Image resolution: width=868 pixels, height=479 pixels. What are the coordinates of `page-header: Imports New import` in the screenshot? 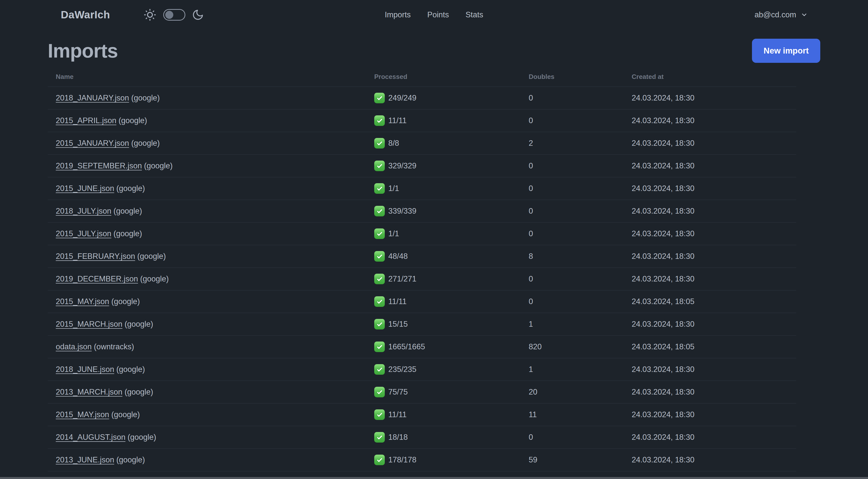 It's located at (434, 51).